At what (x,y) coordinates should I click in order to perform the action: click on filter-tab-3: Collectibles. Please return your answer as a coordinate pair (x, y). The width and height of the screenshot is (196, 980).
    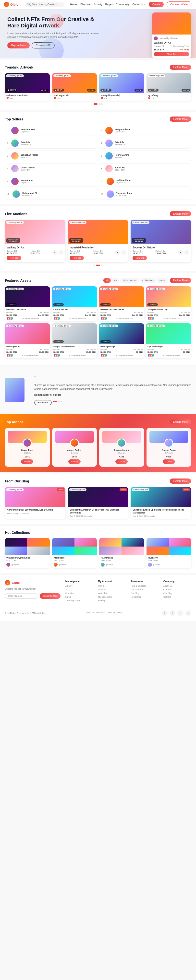
    Looking at the image, I should click on (148, 280).